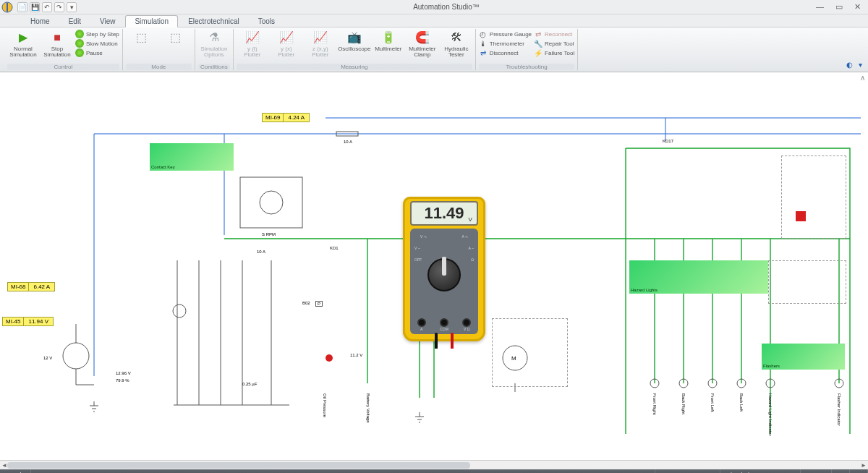  I want to click on oscilloscope-button: 📺Oscilloscope, so click(354, 41).